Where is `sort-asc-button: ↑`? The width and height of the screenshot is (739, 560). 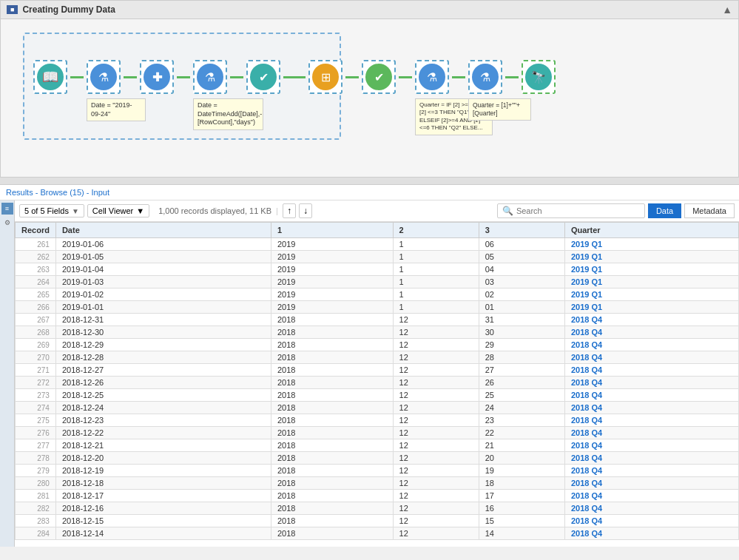 sort-asc-button: ↑ is located at coordinates (289, 211).